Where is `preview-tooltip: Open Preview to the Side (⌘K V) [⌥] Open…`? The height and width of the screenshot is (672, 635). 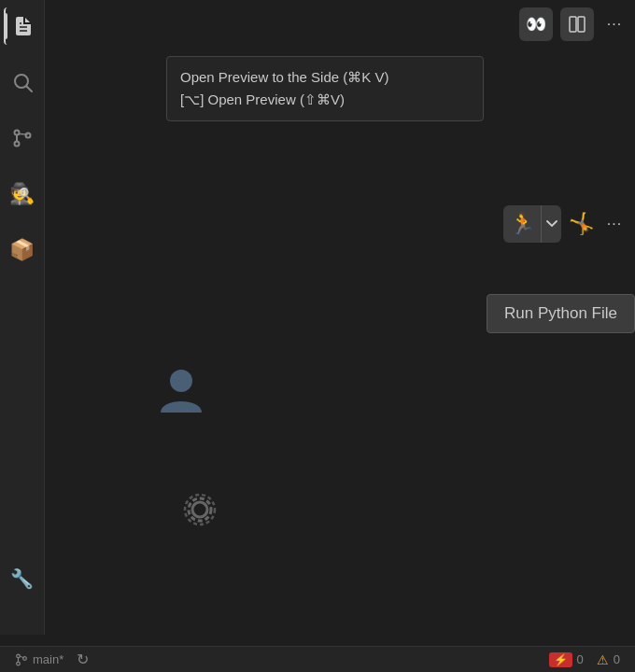 preview-tooltip: Open Preview to the Side (⌘K V) [⌥] Open… is located at coordinates (325, 89).